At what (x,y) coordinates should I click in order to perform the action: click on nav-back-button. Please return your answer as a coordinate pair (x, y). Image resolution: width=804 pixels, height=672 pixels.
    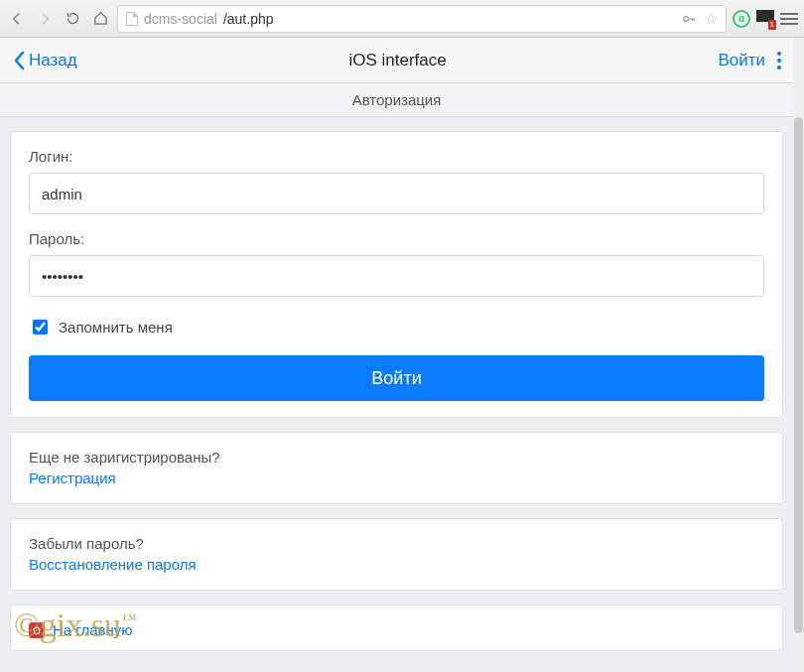
    Looking at the image, I should click on (17, 19).